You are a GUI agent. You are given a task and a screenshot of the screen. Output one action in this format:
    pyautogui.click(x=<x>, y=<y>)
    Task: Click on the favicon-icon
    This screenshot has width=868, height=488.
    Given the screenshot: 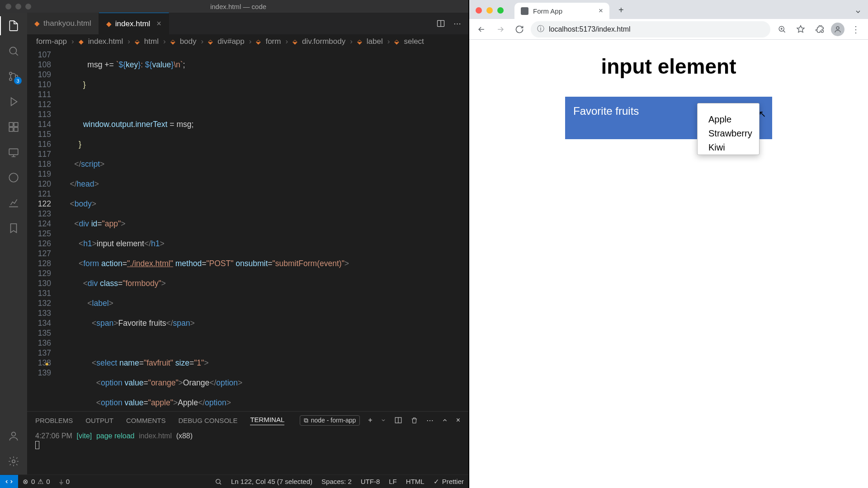 What is the action you would take?
    pyautogui.click(x=524, y=11)
    